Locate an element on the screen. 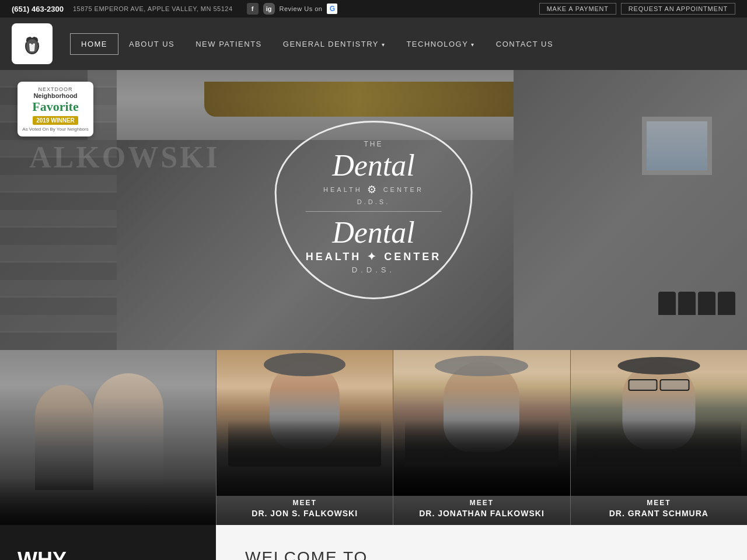  hero-logo-border: THE Dental HEALTH ⚙ CENTER D.D.S. Dental… is located at coordinates (374, 210).